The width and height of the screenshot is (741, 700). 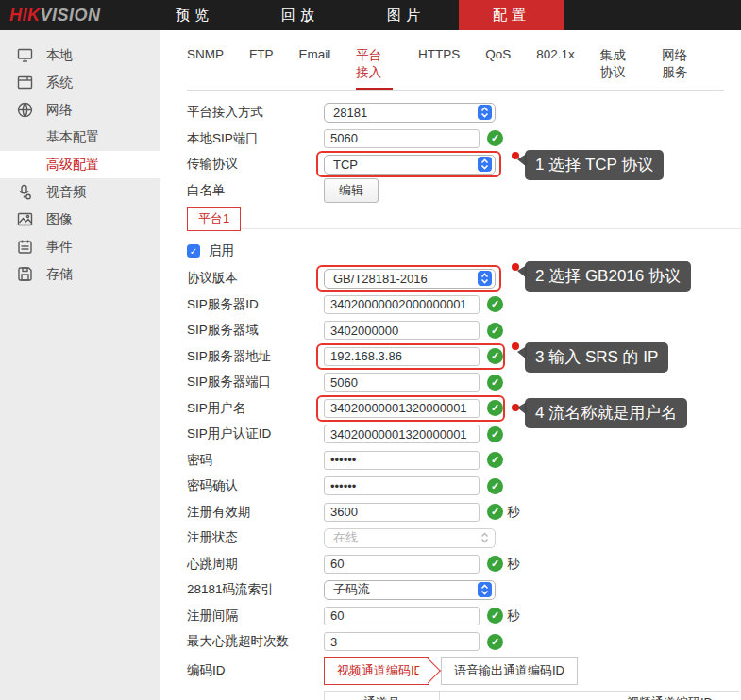 I want to click on sidebar-item-system: 系统, so click(x=80, y=83).